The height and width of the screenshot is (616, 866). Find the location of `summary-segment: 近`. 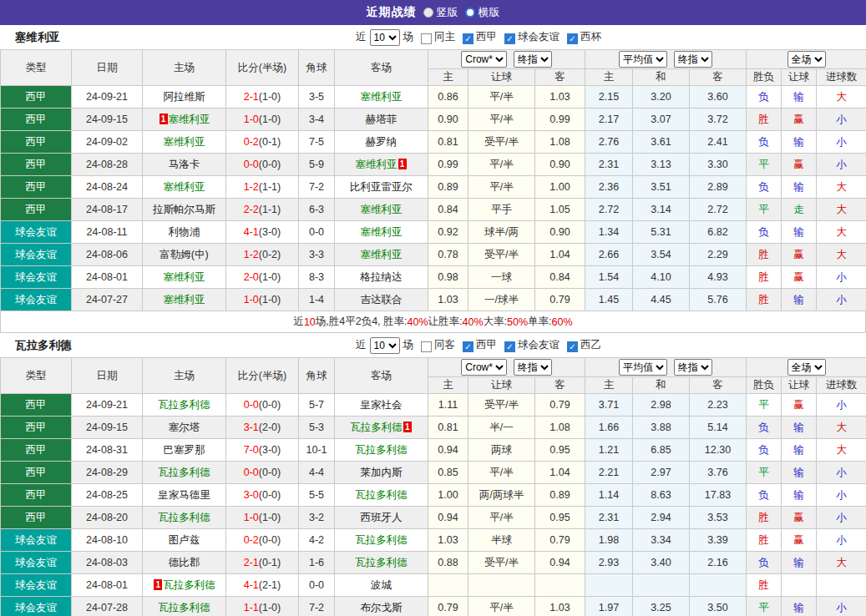

summary-segment: 近 is located at coordinates (299, 322).